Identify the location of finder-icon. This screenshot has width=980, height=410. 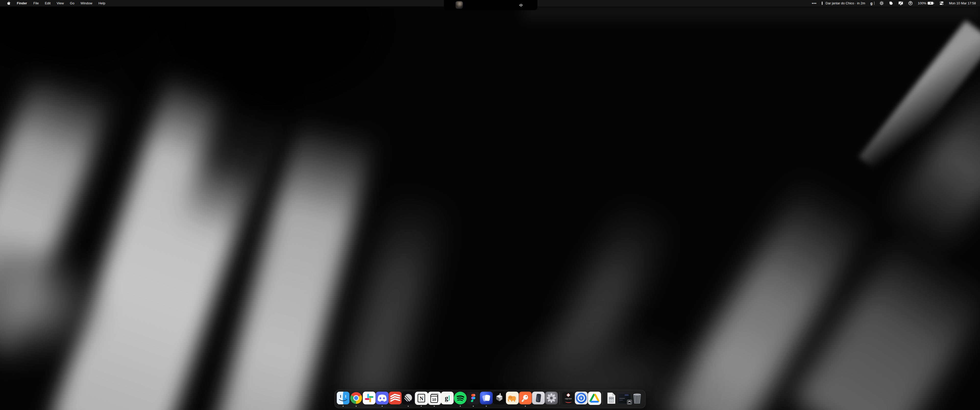
(343, 398).